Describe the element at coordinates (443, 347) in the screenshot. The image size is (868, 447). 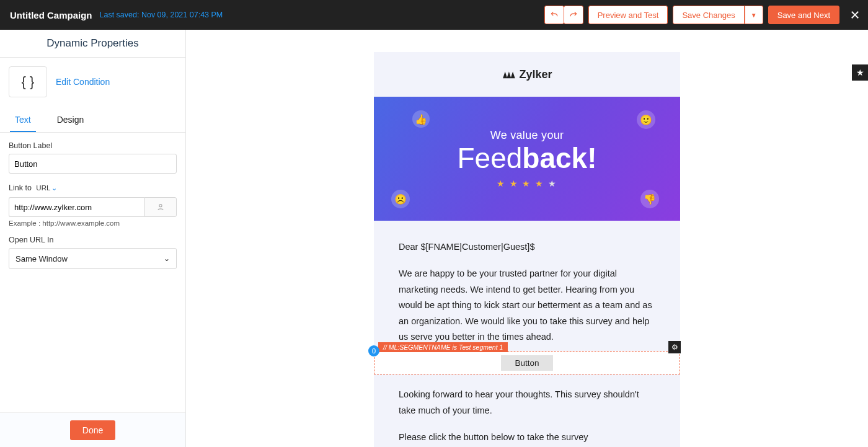
I see `segment-tag: // ML:SEGMENTNAME is Test segment 1` at that location.